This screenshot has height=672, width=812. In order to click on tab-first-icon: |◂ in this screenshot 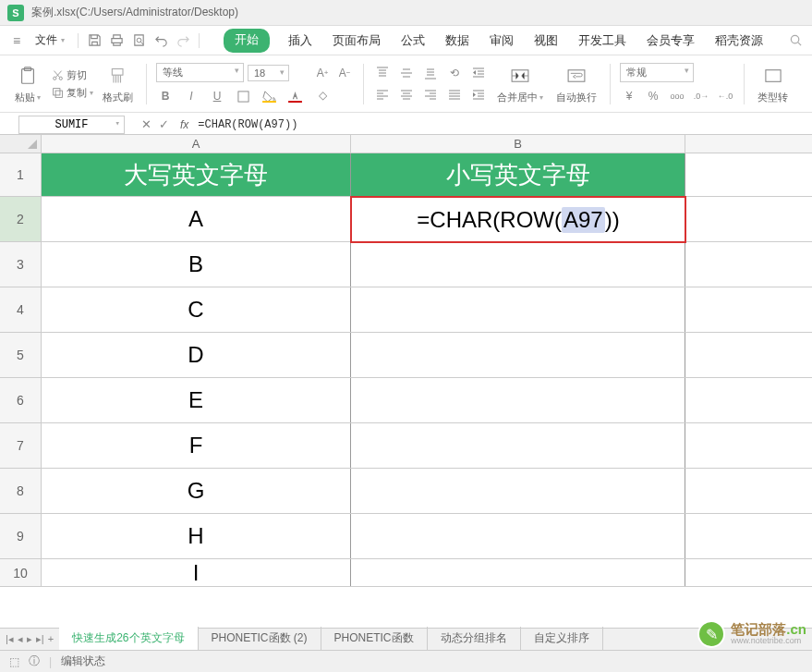, I will do `click(9, 640)`.